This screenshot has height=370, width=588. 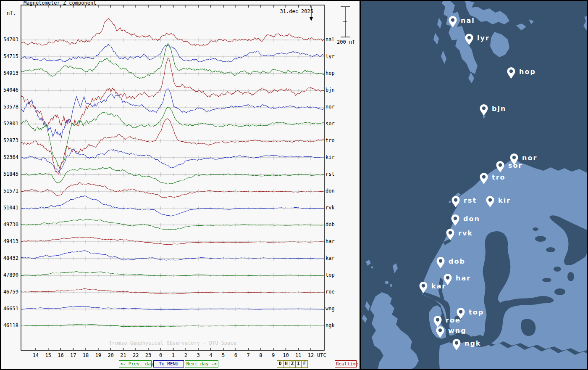 I want to click on x-axis-hour-label: 16, so click(x=61, y=355).